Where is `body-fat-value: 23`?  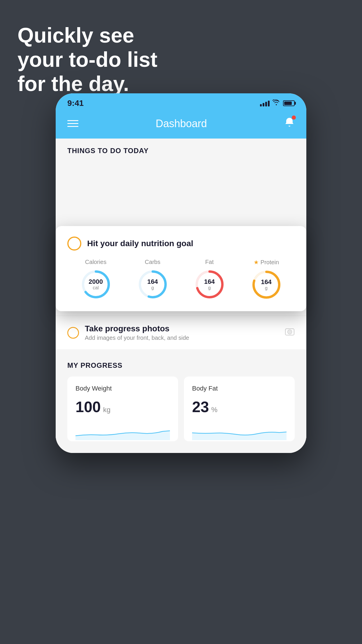 body-fat-value: 23 is located at coordinates (201, 407).